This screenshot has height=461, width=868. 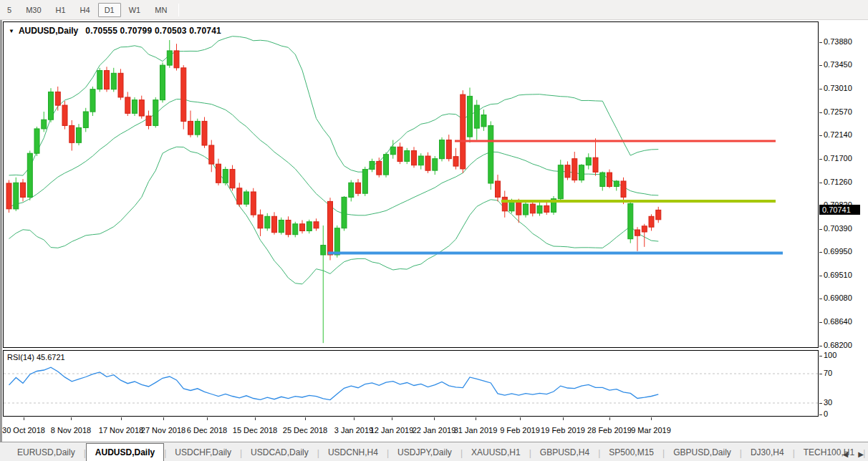 What do you see at coordinates (564, 452) in the screenshot?
I see `tab-gbpusd-h4: GBPUSD,H4` at bounding box center [564, 452].